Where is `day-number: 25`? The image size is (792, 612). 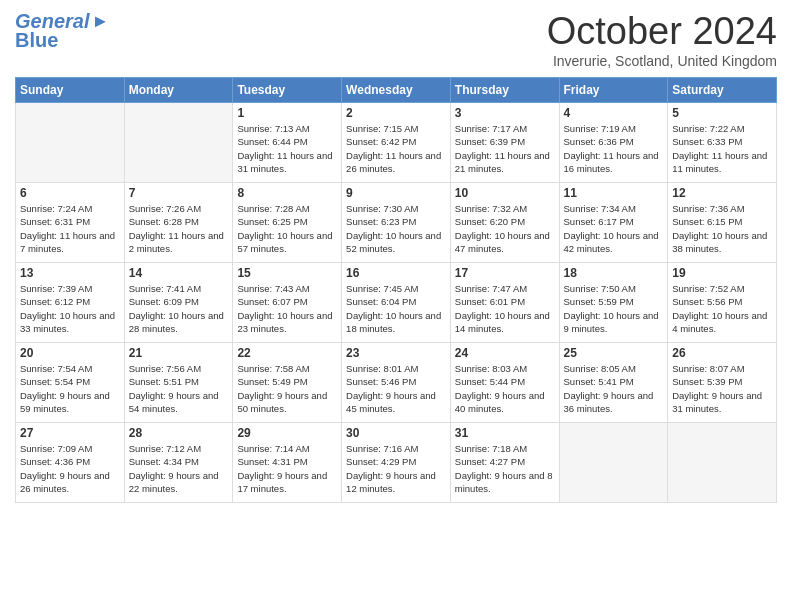 day-number: 25 is located at coordinates (614, 353).